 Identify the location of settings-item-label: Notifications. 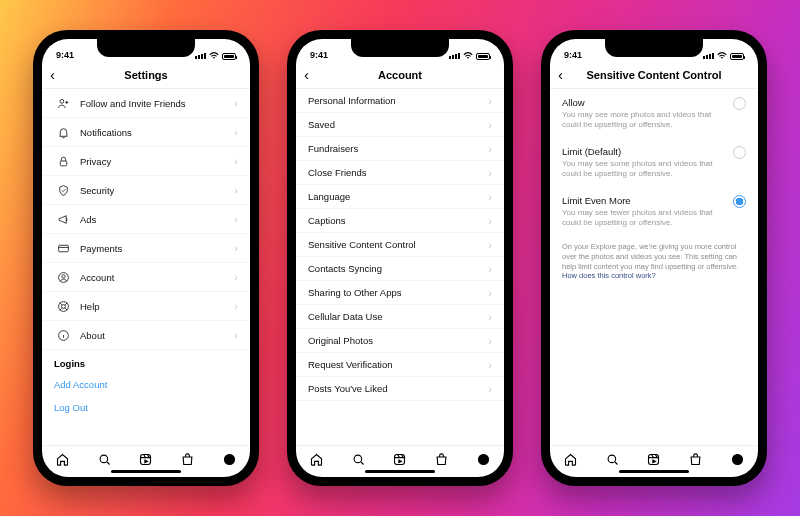
(106, 132).